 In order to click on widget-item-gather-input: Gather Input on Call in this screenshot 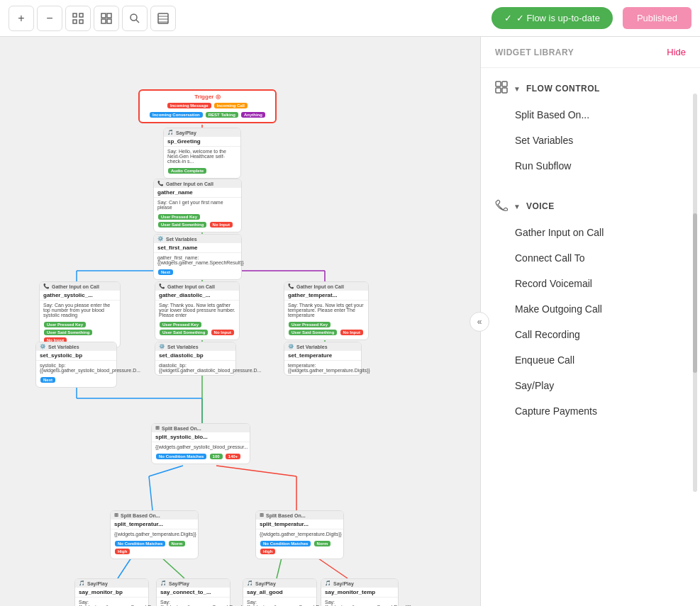, I will do `click(590, 232)`.